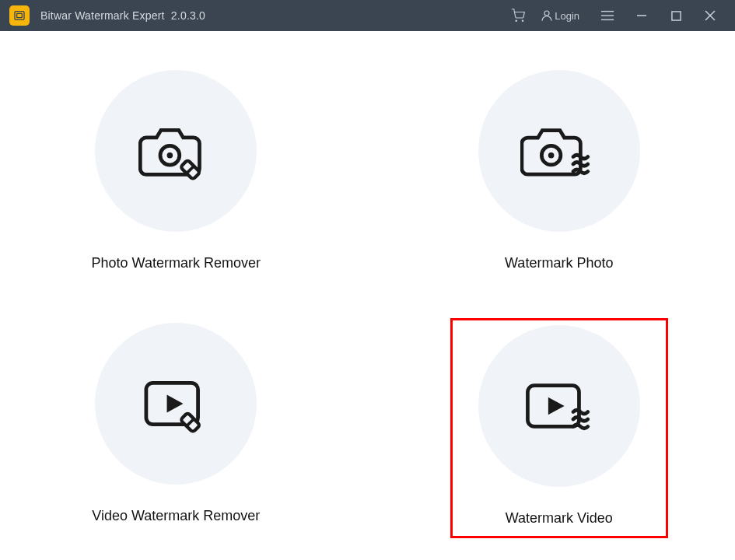  What do you see at coordinates (176, 516) in the screenshot?
I see `video-watermark-remover-label: Video Watermark Remover` at bounding box center [176, 516].